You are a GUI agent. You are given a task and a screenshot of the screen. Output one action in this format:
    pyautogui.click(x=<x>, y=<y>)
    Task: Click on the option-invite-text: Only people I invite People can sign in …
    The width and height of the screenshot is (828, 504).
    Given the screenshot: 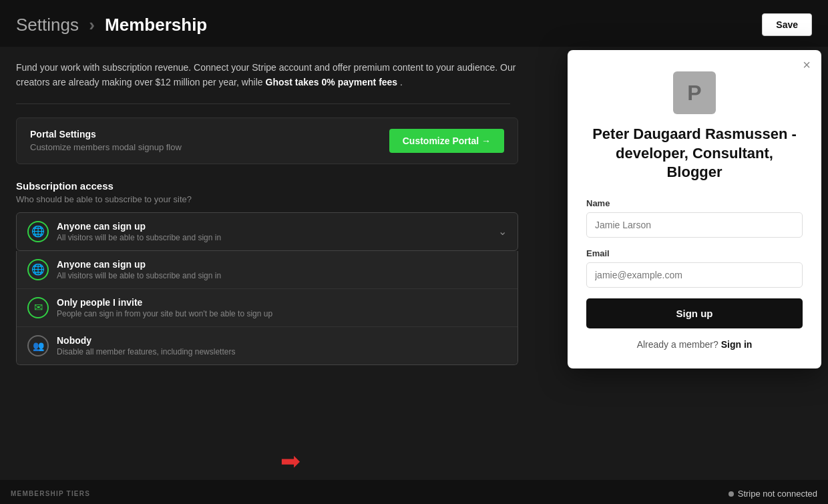 What is the action you would take?
    pyautogui.click(x=164, y=308)
    